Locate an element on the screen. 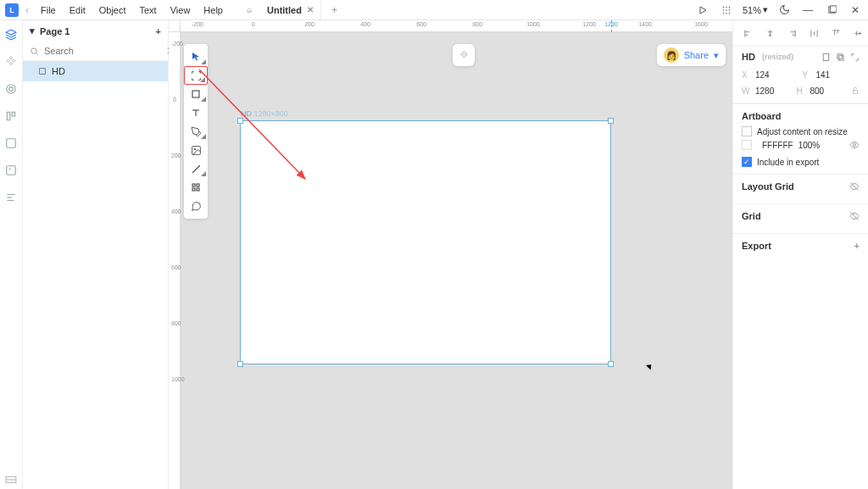 This screenshot has width=868, height=489. copy-icon is located at coordinates (841, 58).